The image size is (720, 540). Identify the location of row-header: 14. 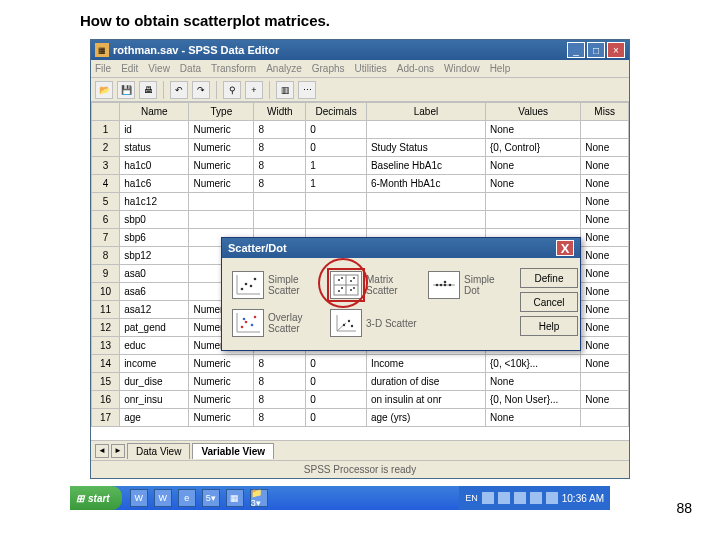
(106, 364).